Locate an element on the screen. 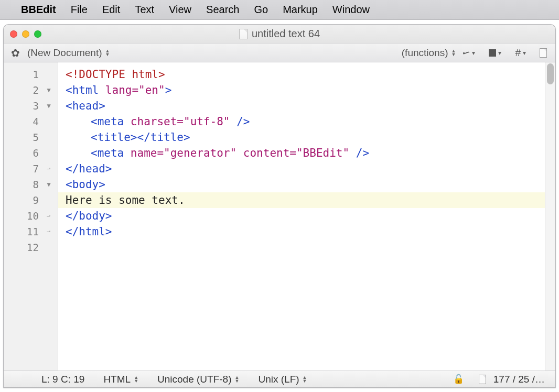 The width and height of the screenshot is (559, 392). close-button is located at coordinates (14, 34).